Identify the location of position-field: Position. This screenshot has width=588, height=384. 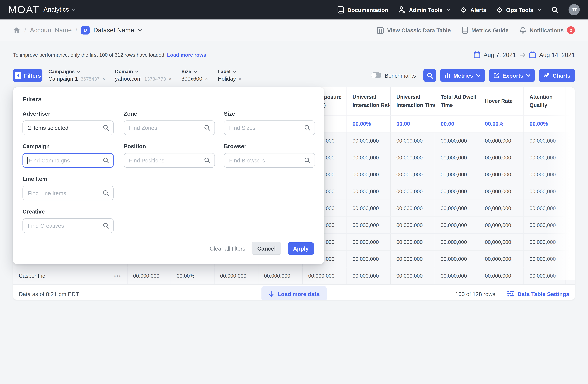
(169, 155).